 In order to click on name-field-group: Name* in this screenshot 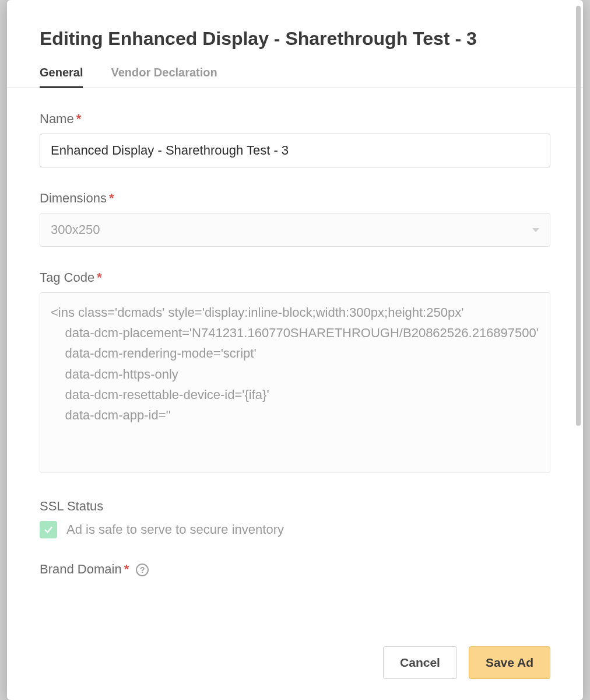, I will do `click(295, 139)`.